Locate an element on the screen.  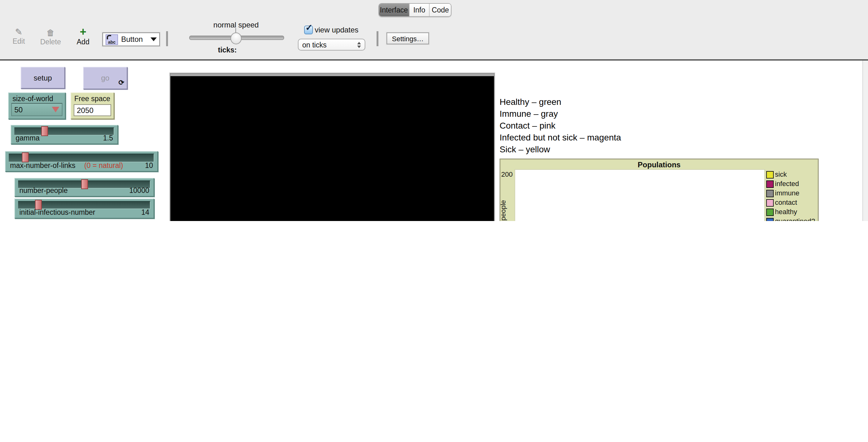
legend-item-healthy: healthy is located at coordinates (786, 212).